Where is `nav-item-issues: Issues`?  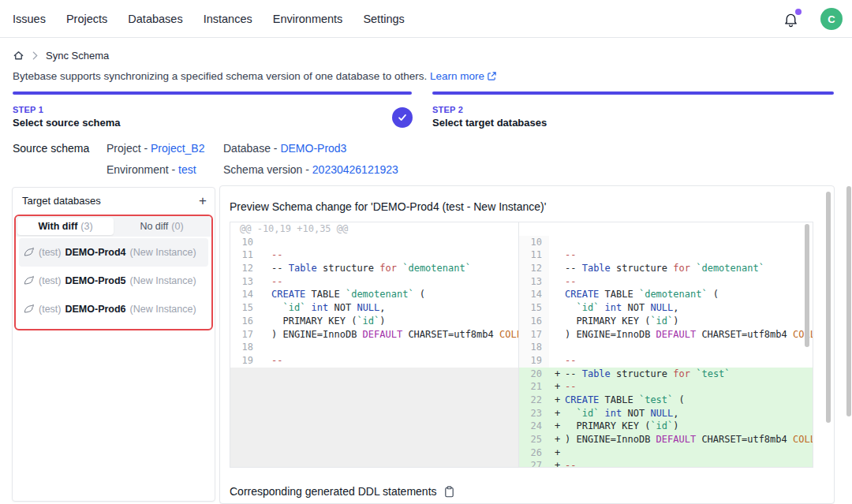
nav-item-issues: Issues is located at coordinates (29, 19).